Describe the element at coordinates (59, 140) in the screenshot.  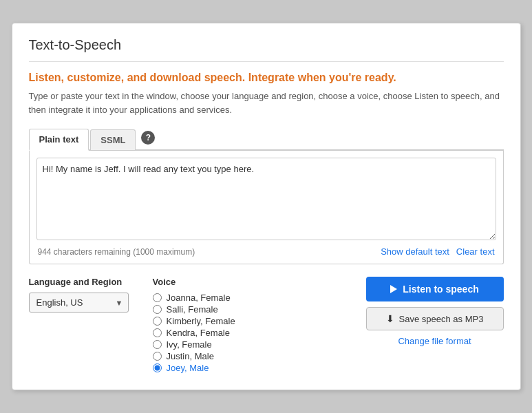
I see `tab-plain-text: Plain text` at that location.